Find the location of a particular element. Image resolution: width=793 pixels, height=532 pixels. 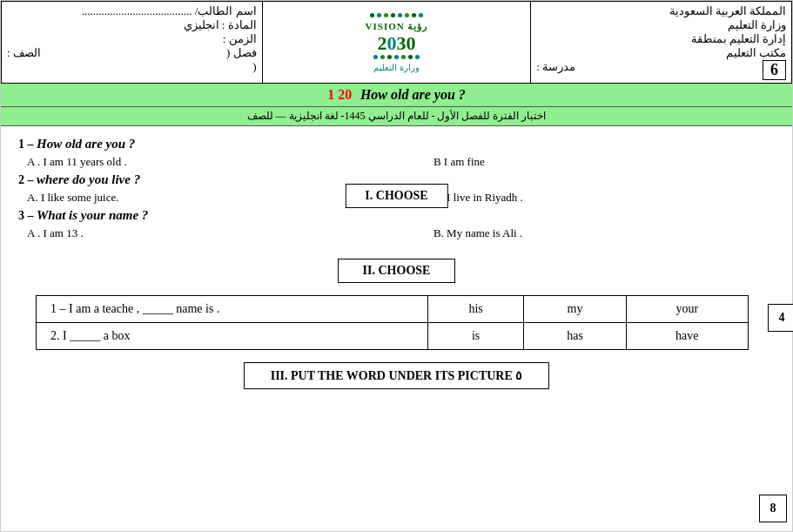

q3-text: What is your name ? is located at coordinates (92, 215).